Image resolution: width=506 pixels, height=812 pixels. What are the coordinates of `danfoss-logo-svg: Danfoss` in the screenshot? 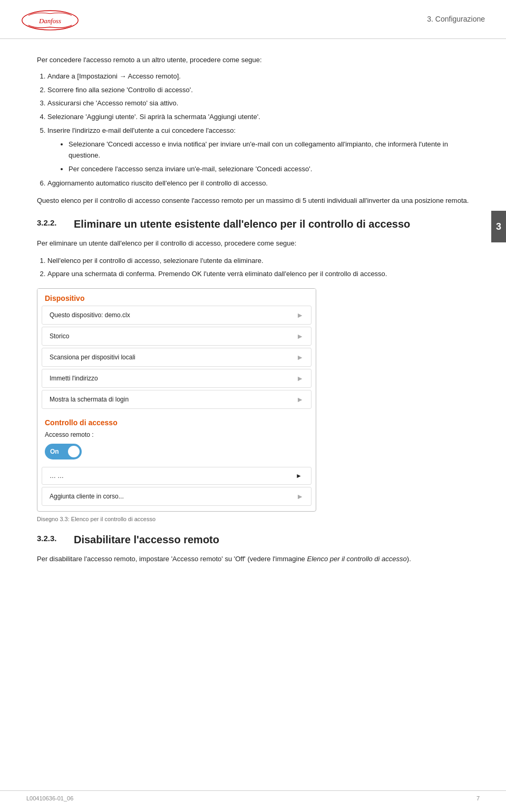 It's located at (50, 21).